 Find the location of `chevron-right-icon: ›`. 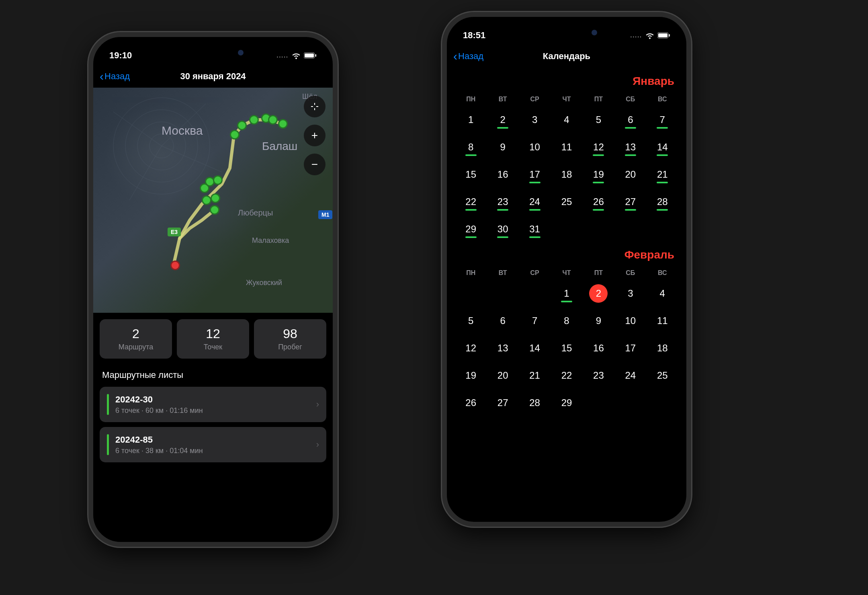

chevron-right-icon: › is located at coordinates (317, 445).